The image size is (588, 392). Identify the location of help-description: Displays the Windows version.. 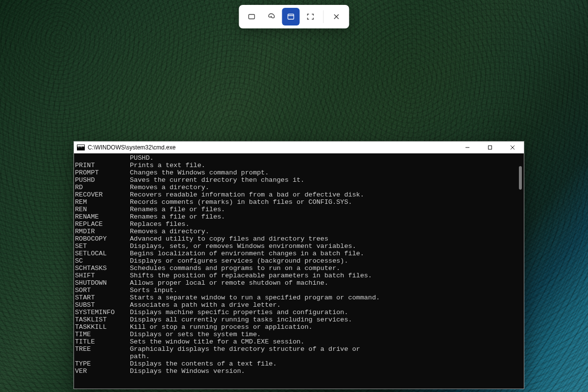
(187, 371).